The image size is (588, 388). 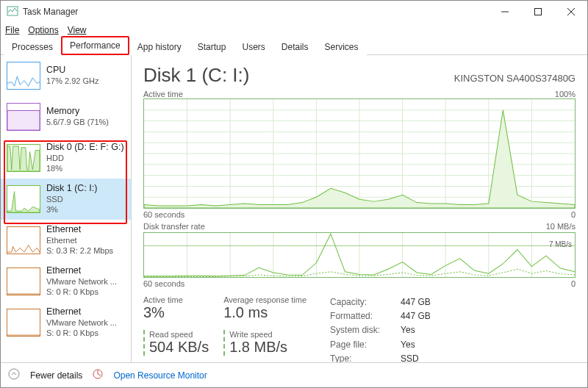 What do you see at coordinates (176, 309) in the screenshot?
I see `stat-active-time: Active time 3%` at bounding box center [176, 309].